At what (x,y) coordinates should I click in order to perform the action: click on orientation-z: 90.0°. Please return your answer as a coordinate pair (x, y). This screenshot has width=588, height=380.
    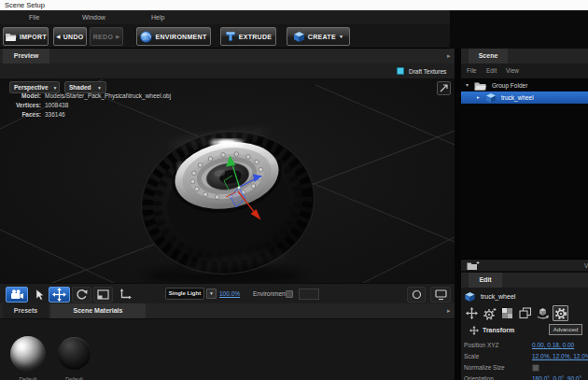
    Looking at the image, I should click on (575, 377).